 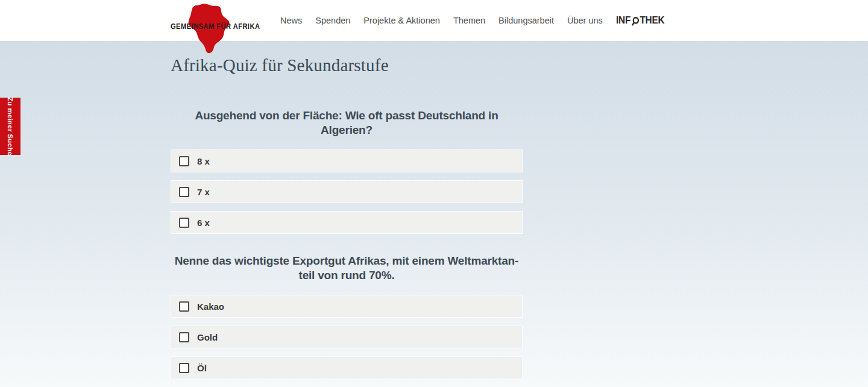 I want to click on option-label: Gold, so click(x=207, y=338).